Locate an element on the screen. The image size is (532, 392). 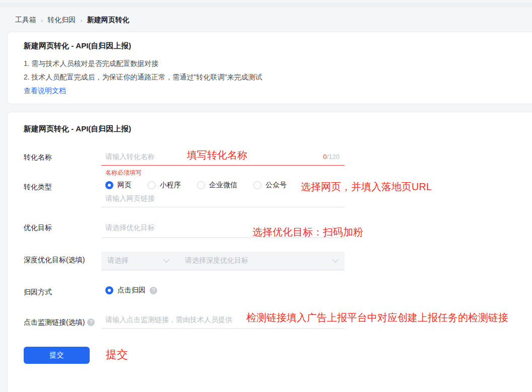
info-card-title: 新建网页转化 - API(自归因上报) is located at coordinates (272, 46).